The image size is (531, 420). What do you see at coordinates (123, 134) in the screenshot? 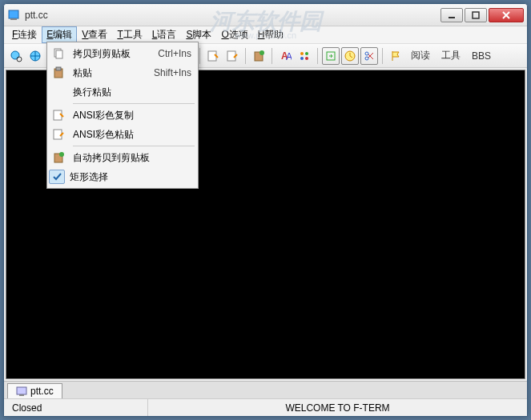
I see `menu-ansi-paste: ANSI彩色粘贴` at bounding box center [123, 134].